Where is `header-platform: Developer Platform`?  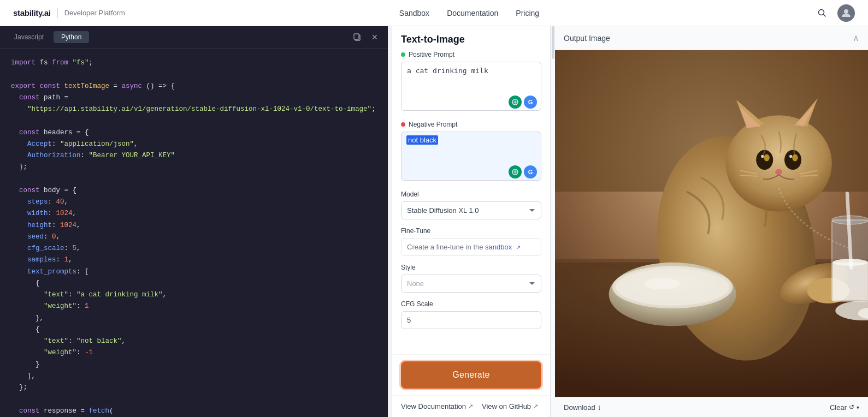 header-platform: Developer Platform is located at coordinates (95, 13).